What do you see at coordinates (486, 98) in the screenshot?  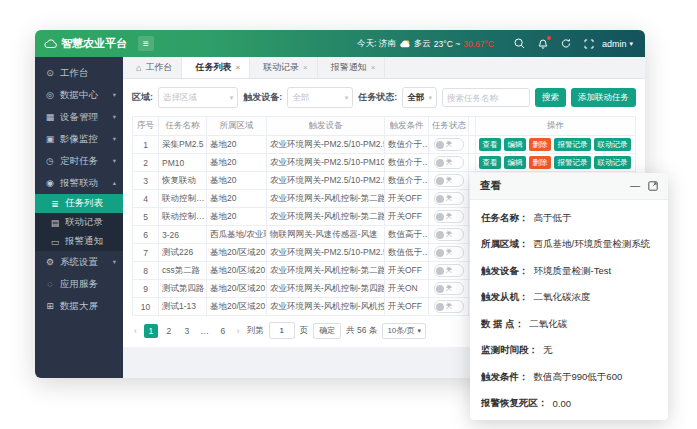 I see `task-search-input` at bounding box center [486, 98].